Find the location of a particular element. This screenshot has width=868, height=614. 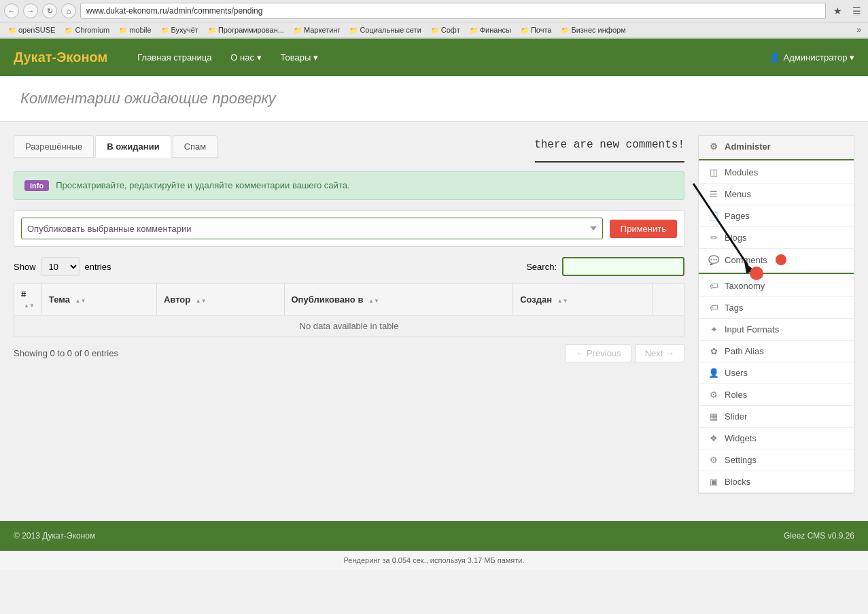

refresh-button: ↻ is located at coordinates (50, 11).